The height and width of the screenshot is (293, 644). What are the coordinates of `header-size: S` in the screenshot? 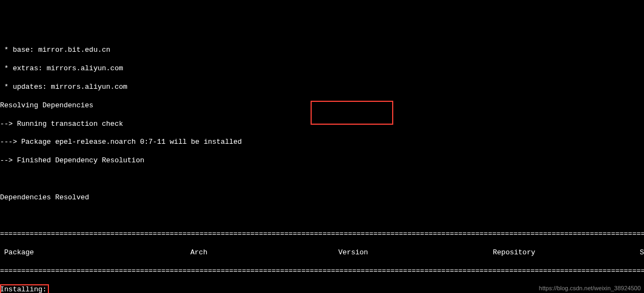 It's located at (640, 253).